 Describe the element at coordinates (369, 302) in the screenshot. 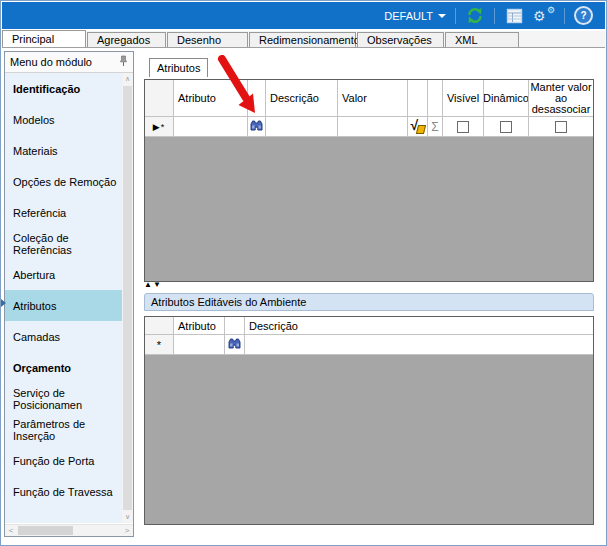

I see `environment-attributes-band: Atributos Editáveis do Ambiente` at that location.